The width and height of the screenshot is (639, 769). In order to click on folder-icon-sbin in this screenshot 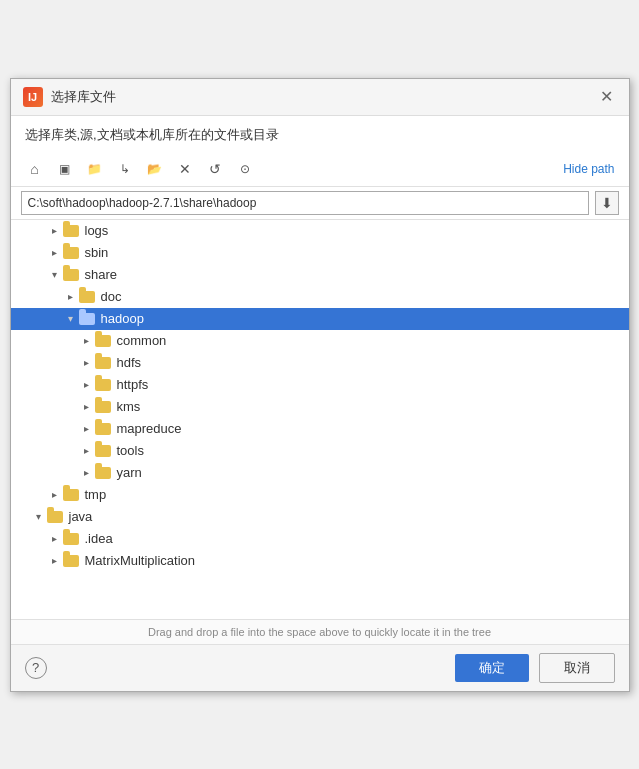, I will do `click(72, 253)`.